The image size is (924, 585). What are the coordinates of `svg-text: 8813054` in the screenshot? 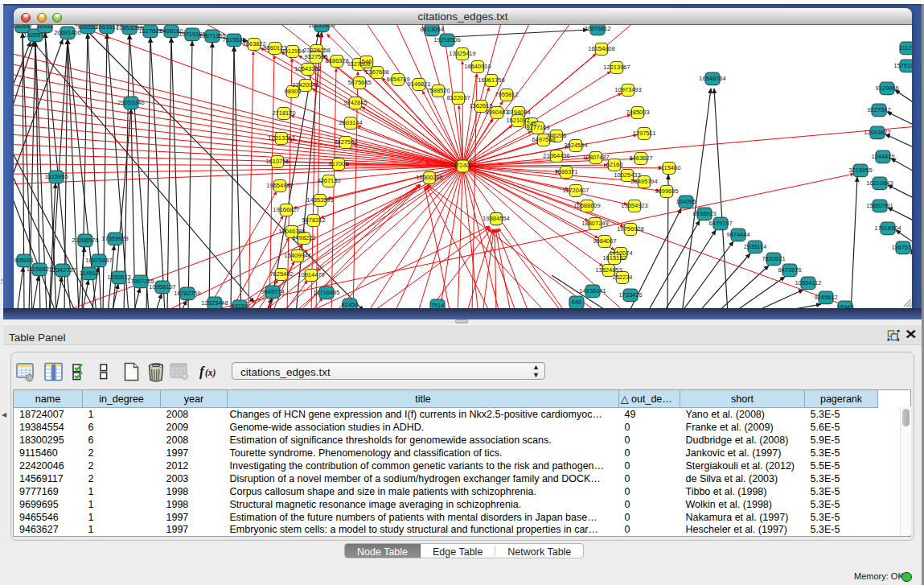 It's located at (431, 29).